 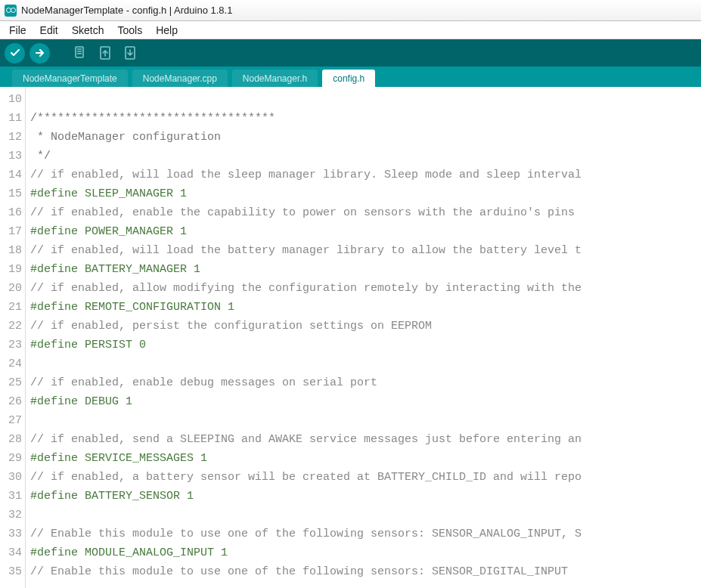 I want to click on code-token: // if enabled, will load the sleep manag…, so click(x=306, y=175).